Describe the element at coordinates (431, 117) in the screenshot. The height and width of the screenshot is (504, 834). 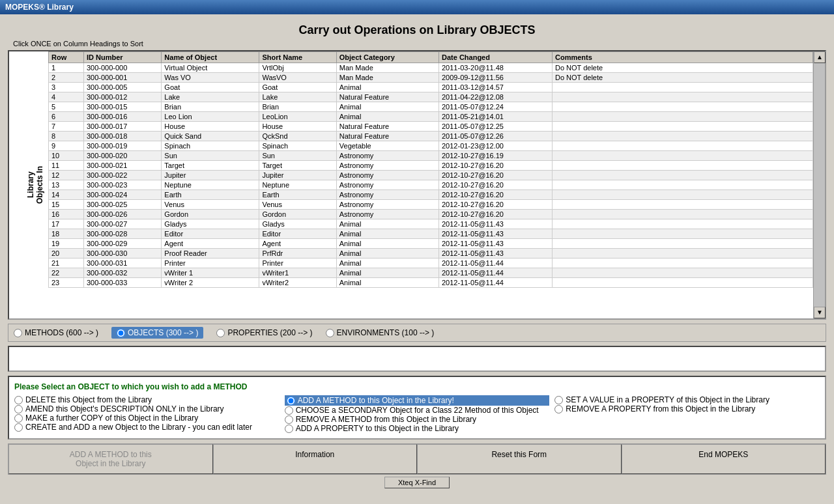
I see `table-row: 6300-000-016Leo LionLeoLionAnimal2011-05…` at that location.